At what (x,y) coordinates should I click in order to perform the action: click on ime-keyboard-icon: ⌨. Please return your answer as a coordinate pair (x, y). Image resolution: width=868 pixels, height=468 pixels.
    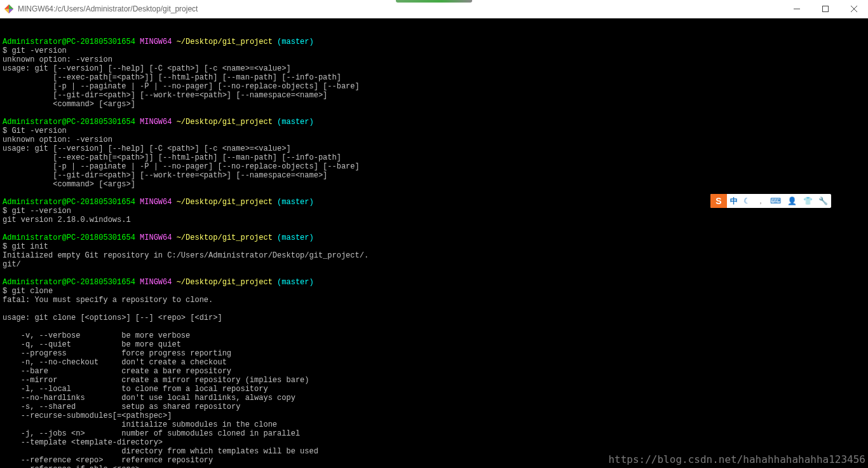
    Looking at the image, I should click on (775, 201).